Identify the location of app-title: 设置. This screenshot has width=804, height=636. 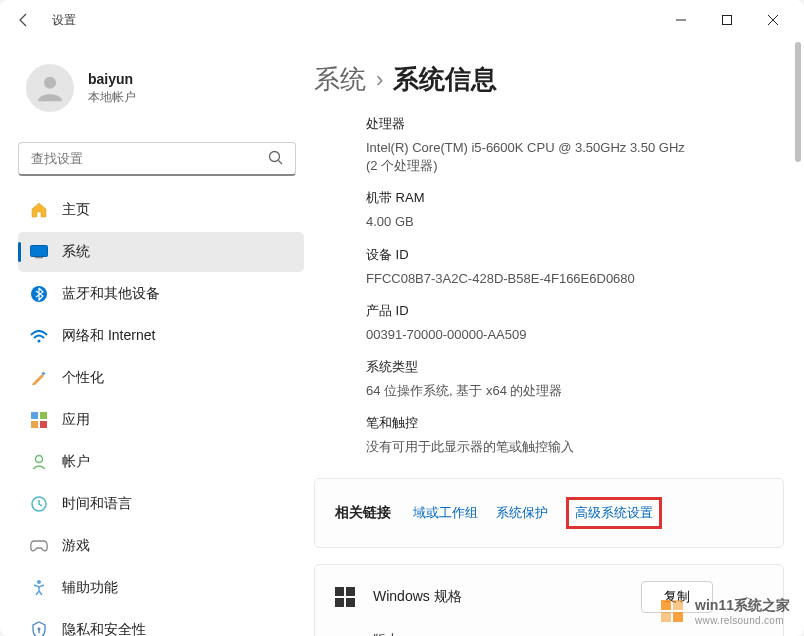
(64, 20).